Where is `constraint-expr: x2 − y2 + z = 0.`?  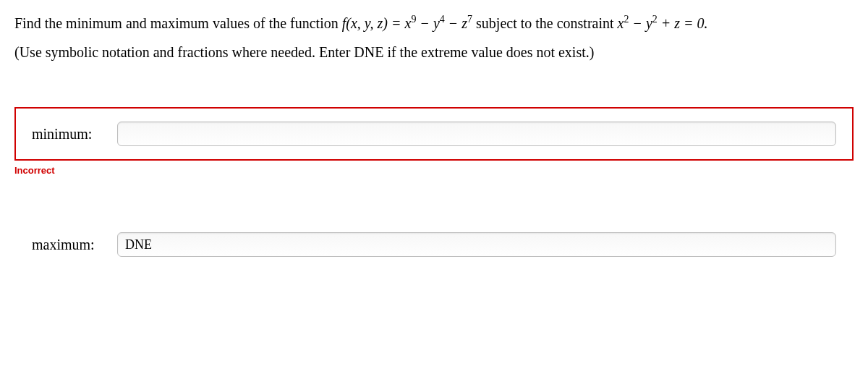 constraint-expr: x2 − y2 + z = 0. is located at coordinates (663, 23).